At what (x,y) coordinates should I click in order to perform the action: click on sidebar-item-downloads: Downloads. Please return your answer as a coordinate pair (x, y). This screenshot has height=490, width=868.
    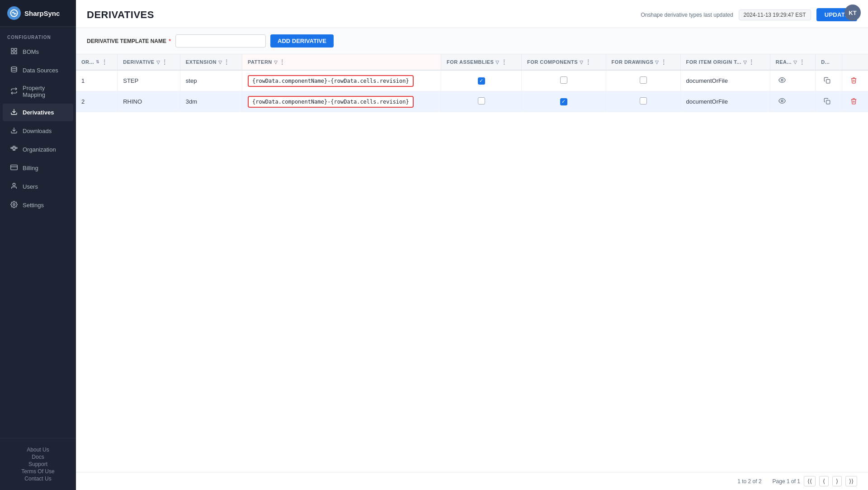
    Looking at the image, I should click on (38, 131).